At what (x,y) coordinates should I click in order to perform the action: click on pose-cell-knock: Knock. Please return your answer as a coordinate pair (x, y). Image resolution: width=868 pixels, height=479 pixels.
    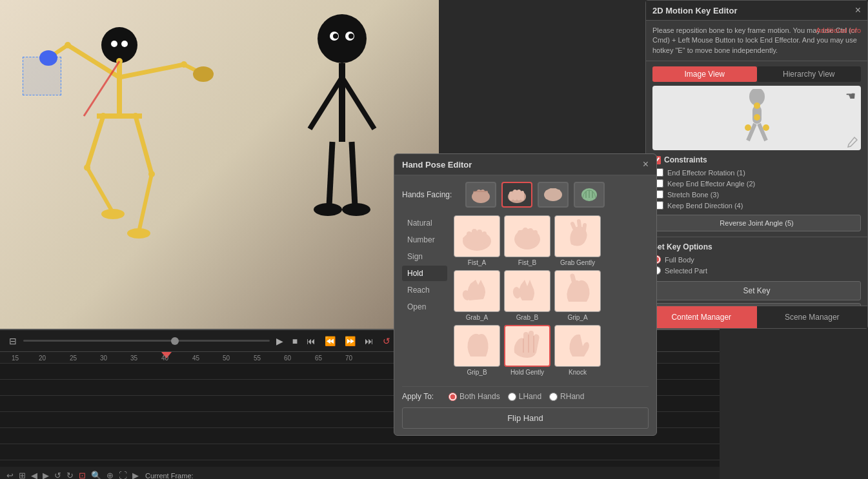
    Looking at the image, I should click on (578, 351).